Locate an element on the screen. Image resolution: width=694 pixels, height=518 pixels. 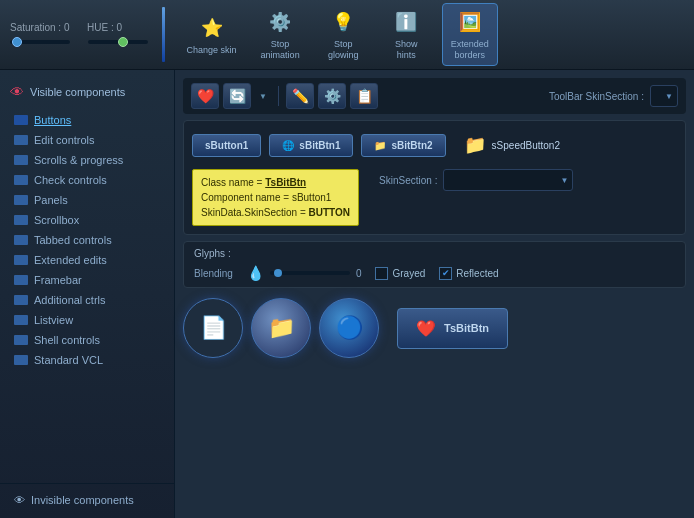
change-skin-label: Change skin is located at coordinates (212, 50).